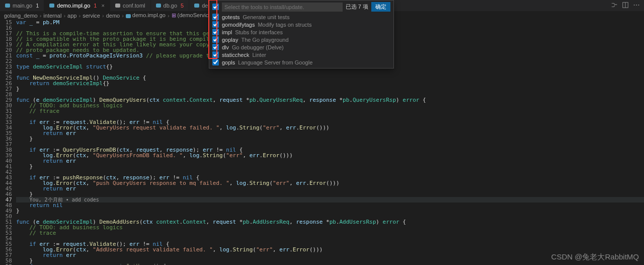 This screenshot has height=265, width=644. What do you see at coordinates (215, 7) in the screenshot?
I see `select-all-checkbox` at bounding box center [215, 7].